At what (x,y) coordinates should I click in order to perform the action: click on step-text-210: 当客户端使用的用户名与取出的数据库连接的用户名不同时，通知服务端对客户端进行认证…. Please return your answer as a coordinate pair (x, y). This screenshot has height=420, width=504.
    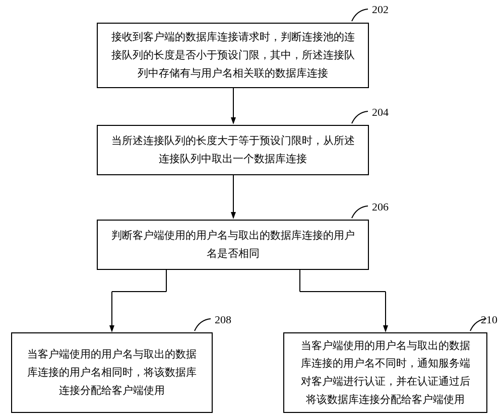
    Looking at the image, I should click on (385, 373).